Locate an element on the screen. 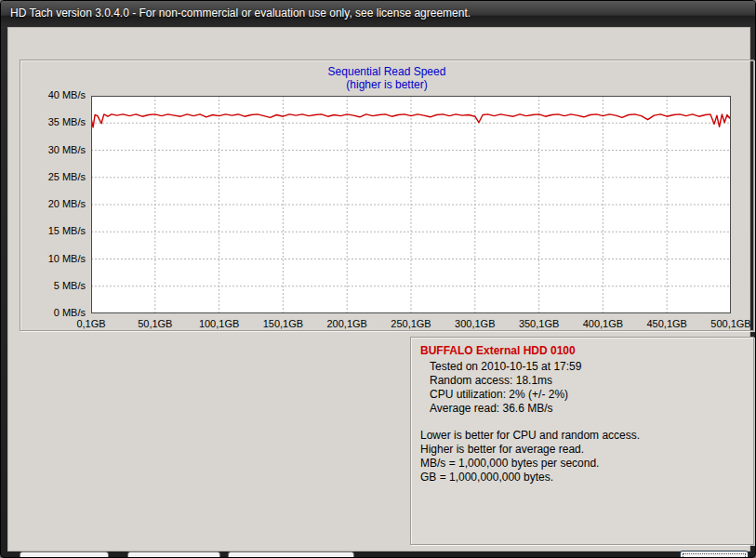 This screenshot has height=558, width=756. note-lower-better: Lower is better for CPU and random acces… is located at coordinates (582, 435).